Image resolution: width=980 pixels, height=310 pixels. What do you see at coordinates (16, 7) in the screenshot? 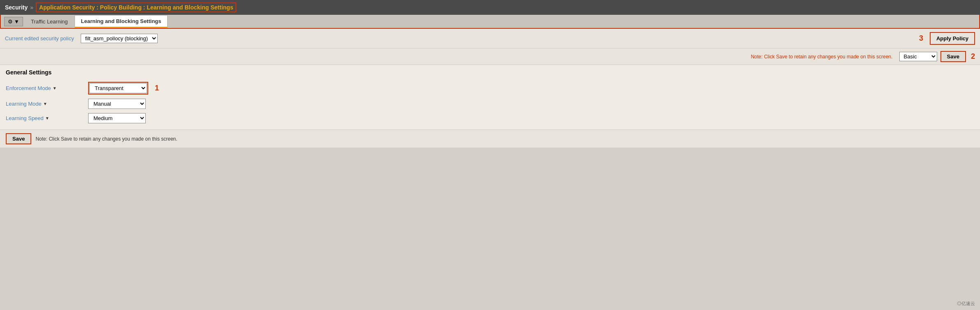
I see `security-label: Security` at bounding box center [16, 7].